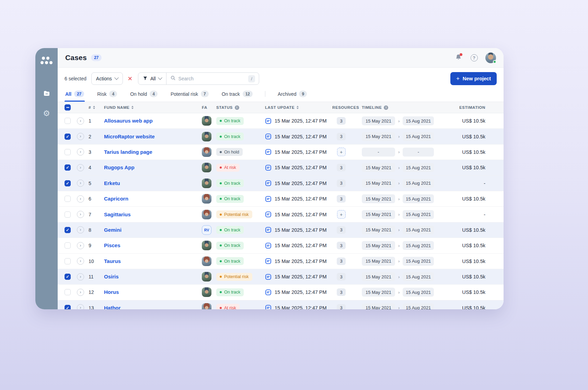 The height and width of the screenshot is (390, 588). Describe the element at coordinates (128, 152) in the screenshot. I see `fund-name-link: Tarius landing page` at that location.